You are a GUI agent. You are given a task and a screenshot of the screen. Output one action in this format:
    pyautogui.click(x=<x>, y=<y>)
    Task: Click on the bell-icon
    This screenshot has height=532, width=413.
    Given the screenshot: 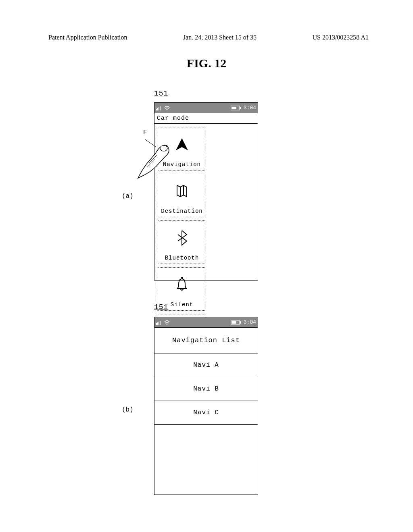 What is the action you would take?
    pyautogui.click(x=182, y=285)
    